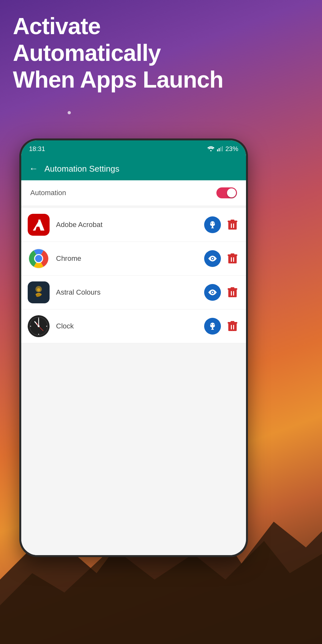  Describe the element at coordinates (134, 276) in the screenshot. I see `app-list: Adobe Acrobat` at that location.